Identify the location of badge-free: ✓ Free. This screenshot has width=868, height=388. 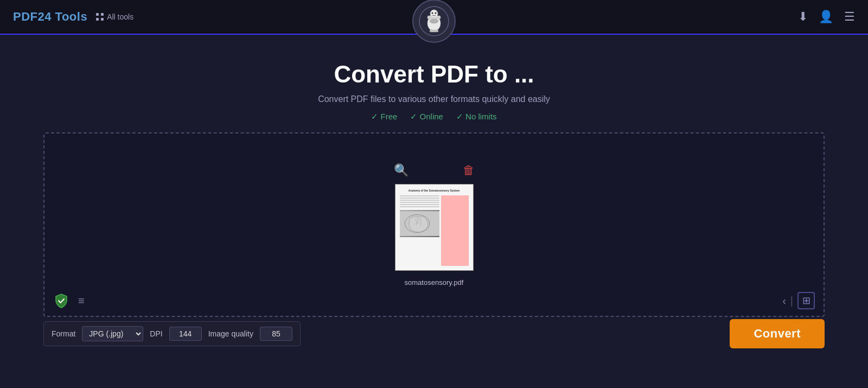
(384, 117).